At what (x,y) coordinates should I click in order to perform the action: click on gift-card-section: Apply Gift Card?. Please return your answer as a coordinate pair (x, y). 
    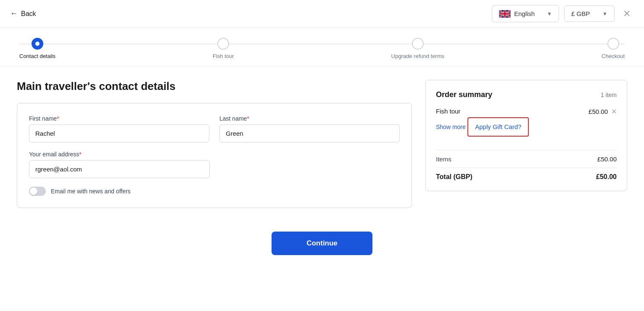
    Looking at the image, I should click on (498, 127).